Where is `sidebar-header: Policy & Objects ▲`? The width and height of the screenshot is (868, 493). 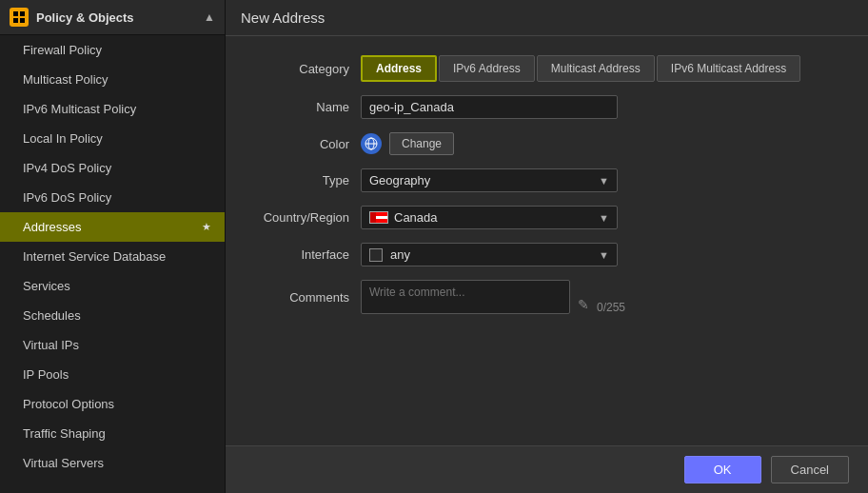 sidebar-header: Policy & Objects ▲ is located at coordinates (112, 17).